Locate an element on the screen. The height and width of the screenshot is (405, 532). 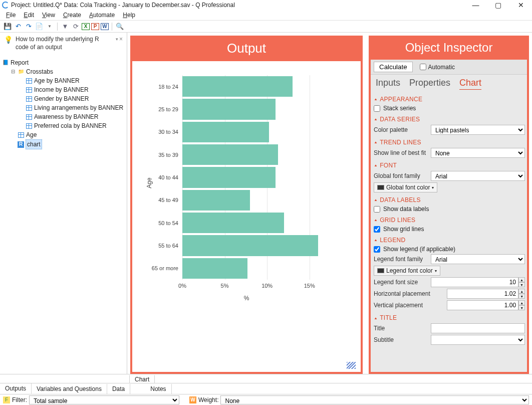
tree-item: Gender by BANNER is located at coordinates (63, 99).